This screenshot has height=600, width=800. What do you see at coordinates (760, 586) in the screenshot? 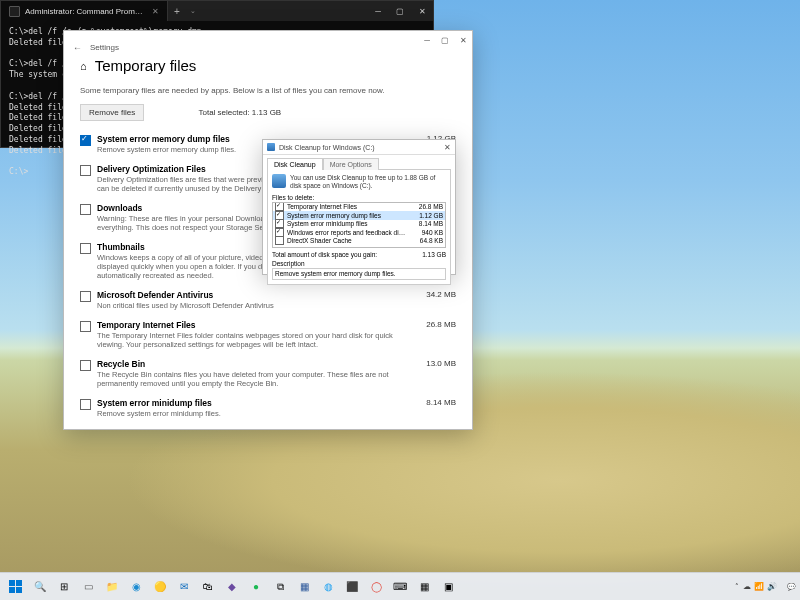
I see `system-tray: ☁ 📶 🔊` at bounding box center [760, 586].